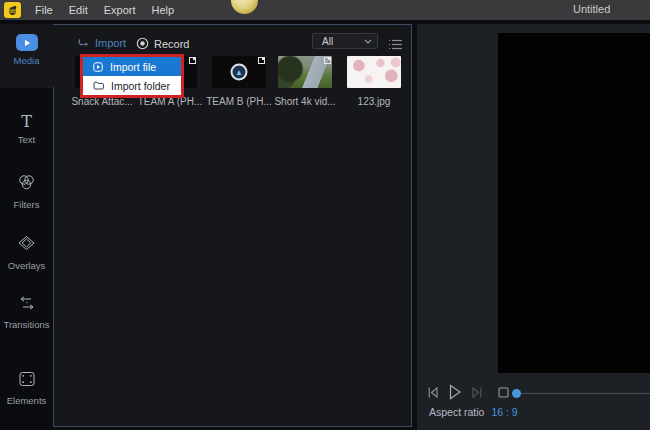 The width and height of the screenshot is (650, 430). Describe the element at coordinates (374, 102) in the screenshot. I see `media-item-name: 123.jpg` at that location.